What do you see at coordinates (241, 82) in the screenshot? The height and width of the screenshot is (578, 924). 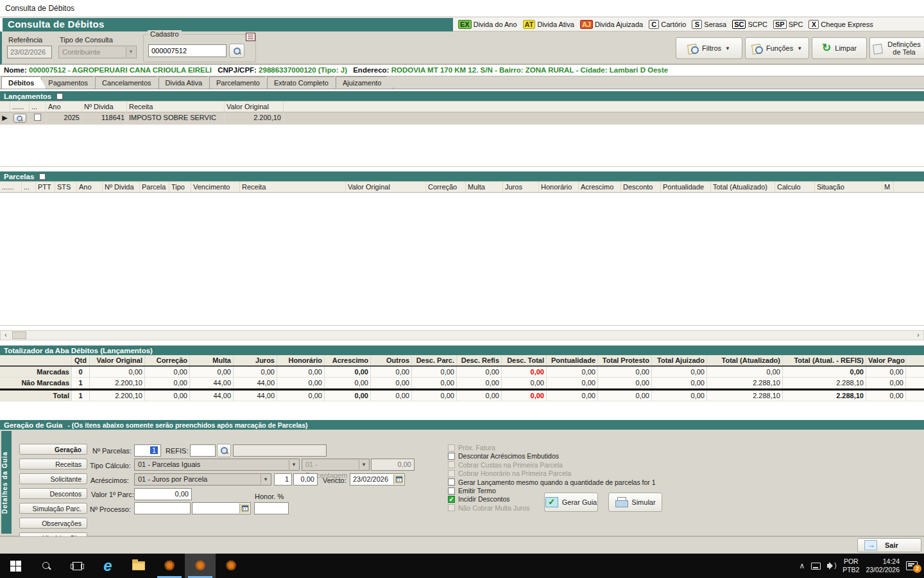 I see `tab-parcelamento: Parcelamento` at bounding box center [241, 82].